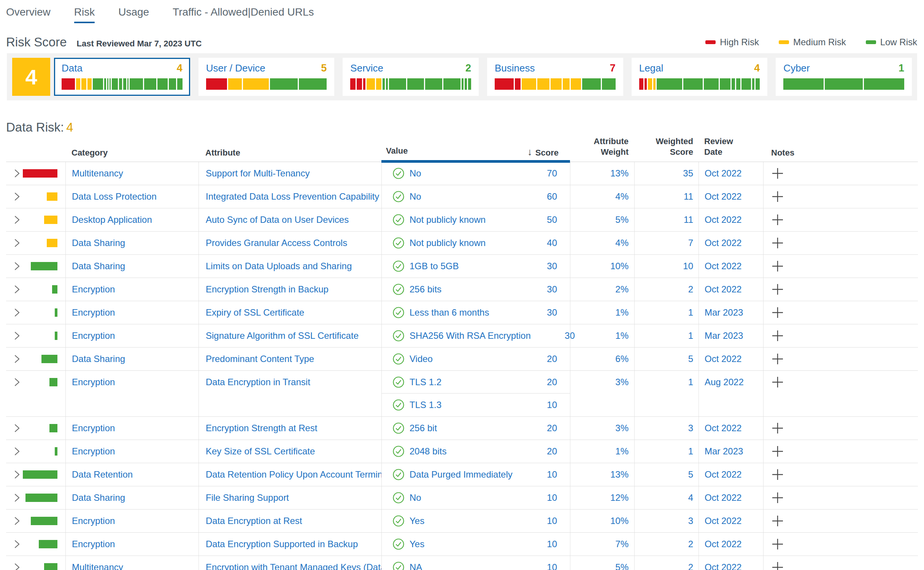 Image resolution: width=924 pixels, height=570 pixels. What do you see at coordinates (84, 15) in the screenshot?
I see `tab-risk: Risk` at bounding box center [84, 15].